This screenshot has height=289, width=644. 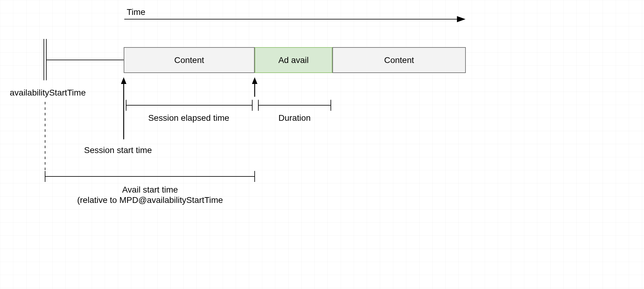 What do you see at coordinates (150, 200) in the screenshot?
I see `avail-start-time-label-line2: (relative to MPD@availabilityStartTime` at bounding box center [150, 200].